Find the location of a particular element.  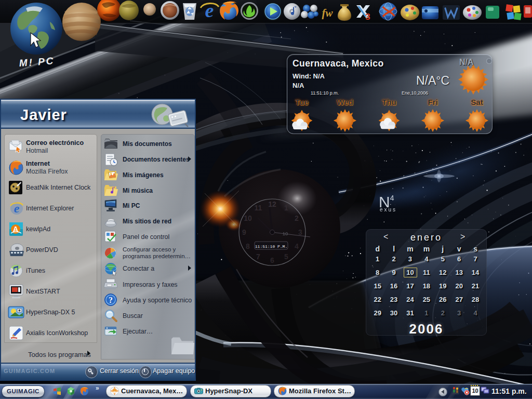

svg-text: fw is located at coordinates (328, 13).